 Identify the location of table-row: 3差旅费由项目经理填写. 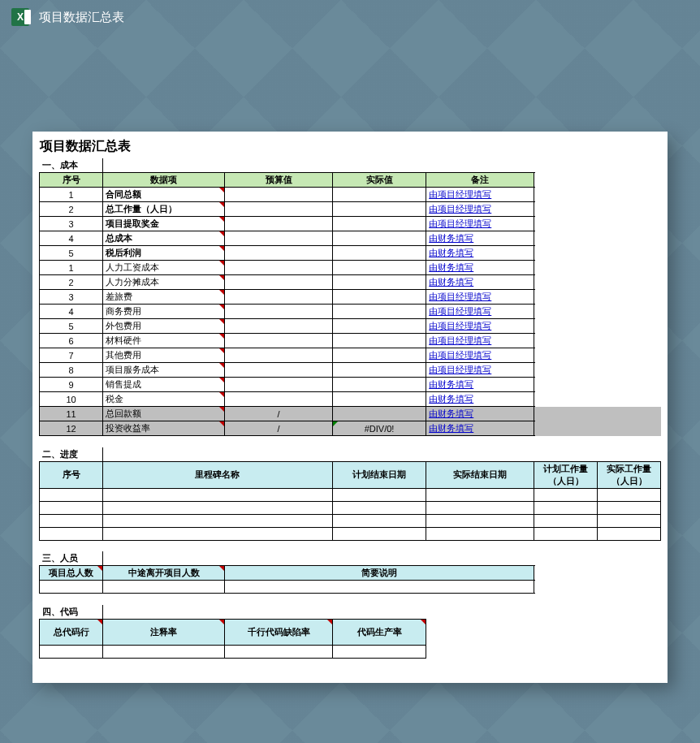
(351, 297).